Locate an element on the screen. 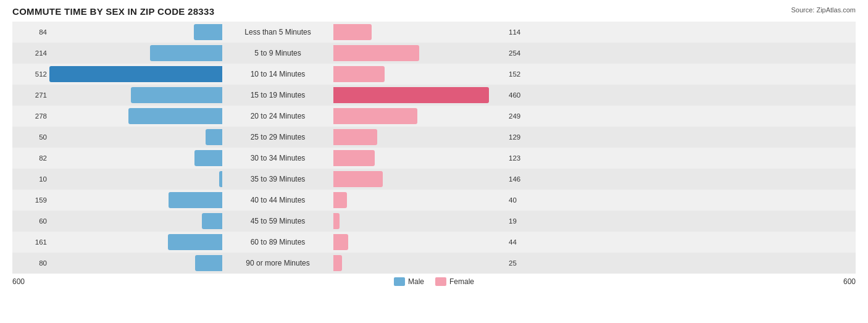  male-swatch is located at coordinates (399, 282).